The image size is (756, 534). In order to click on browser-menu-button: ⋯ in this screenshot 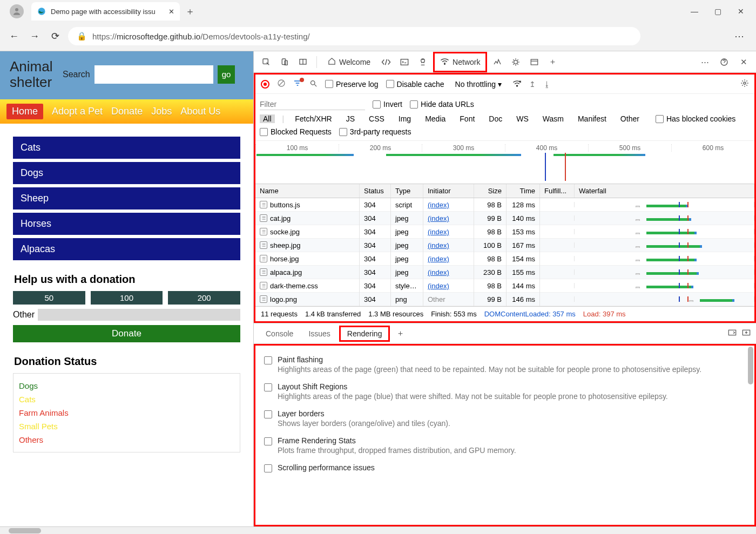, I will do `click(739, 36)`.